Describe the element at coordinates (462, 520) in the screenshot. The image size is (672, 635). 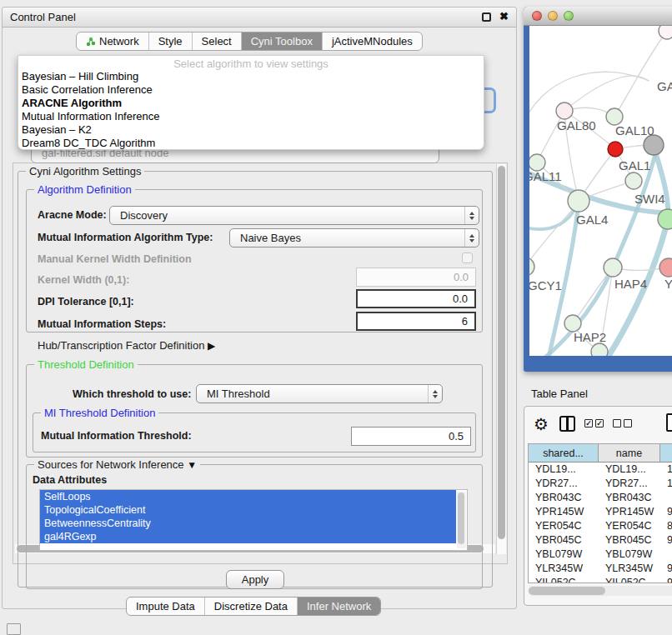
I see `list-scrollbar` at that location.